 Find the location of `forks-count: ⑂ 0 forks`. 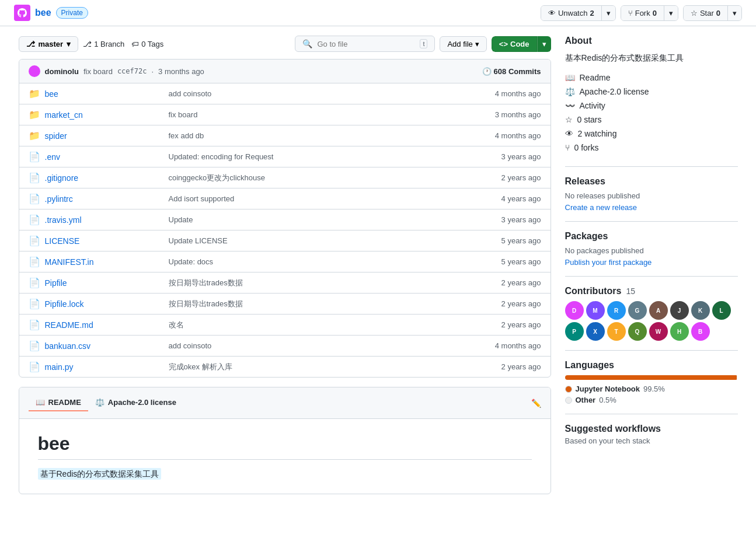

forks-count: ⑂ 0 forks is located at coordinates (652, 148).